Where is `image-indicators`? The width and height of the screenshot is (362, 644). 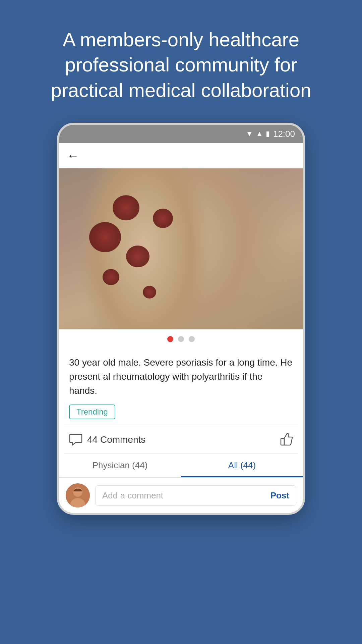
image-indicators is located at coordinates (181, 339).